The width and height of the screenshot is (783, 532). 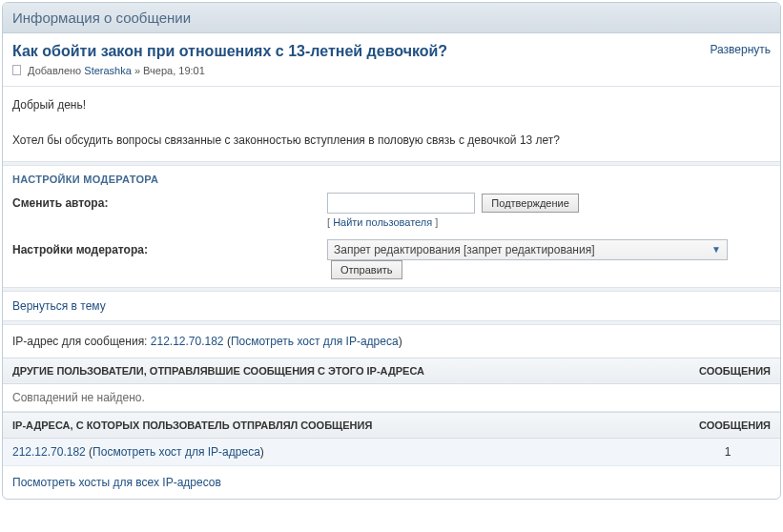 What do you see at coordinates (728, 452) in the screenshot?
I see `row-msg-count: 1` at bounding box center [728, 452].